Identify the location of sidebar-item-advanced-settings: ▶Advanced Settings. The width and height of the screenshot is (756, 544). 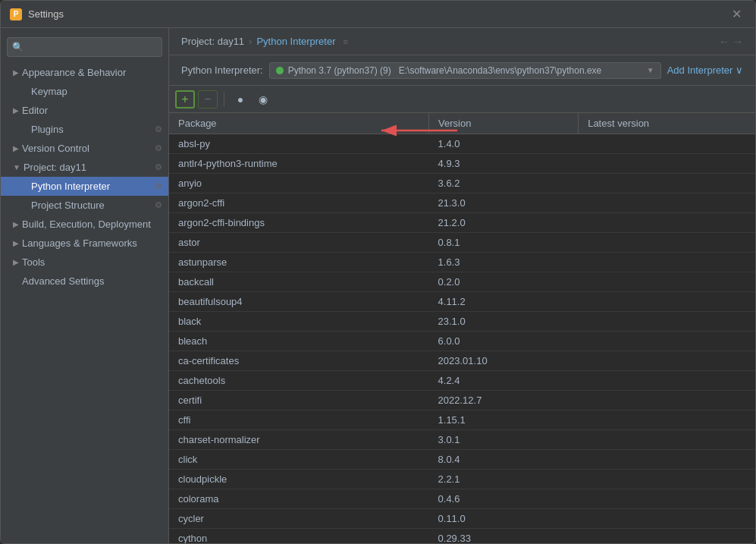
(85, 281).